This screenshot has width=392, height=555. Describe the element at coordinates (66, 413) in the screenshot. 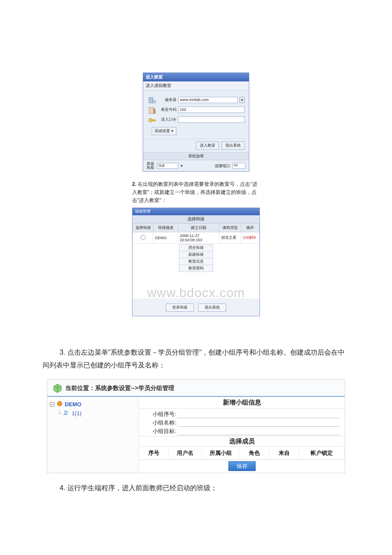

I see `users-icon` at that location.